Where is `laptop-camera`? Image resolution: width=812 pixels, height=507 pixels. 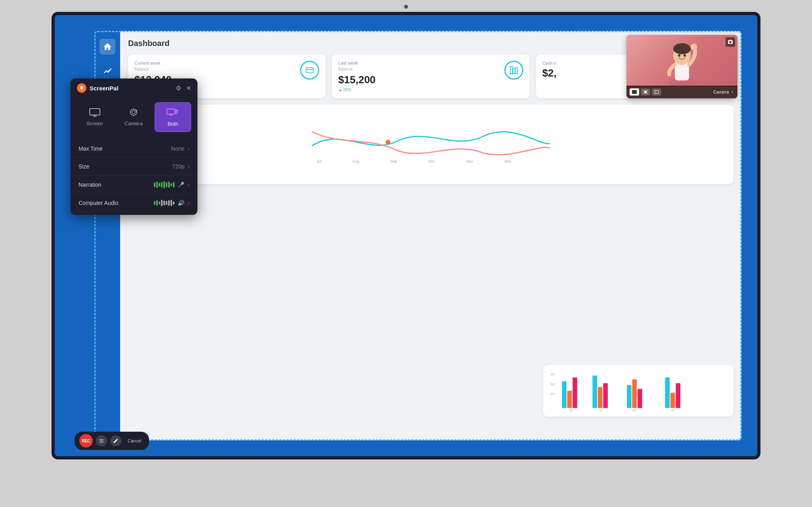
laptop-camera is located at coordinates (406, 7).